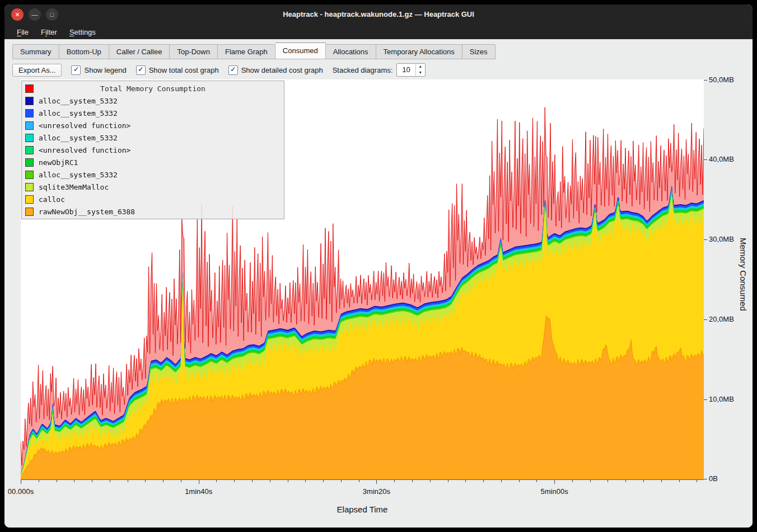 The height and width of the screenshot is (532, 757). Describe the element at coordinates (153, 138) in the screenshot. I see `legend-item-3: alloc__system_5332` at that location.